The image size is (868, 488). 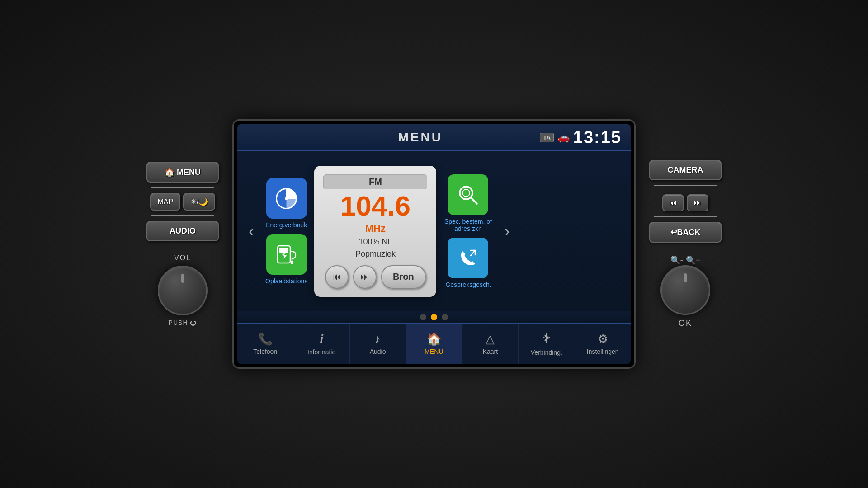 I want to click on charging-label: Oplaadstations, so click(x=287, y=281).